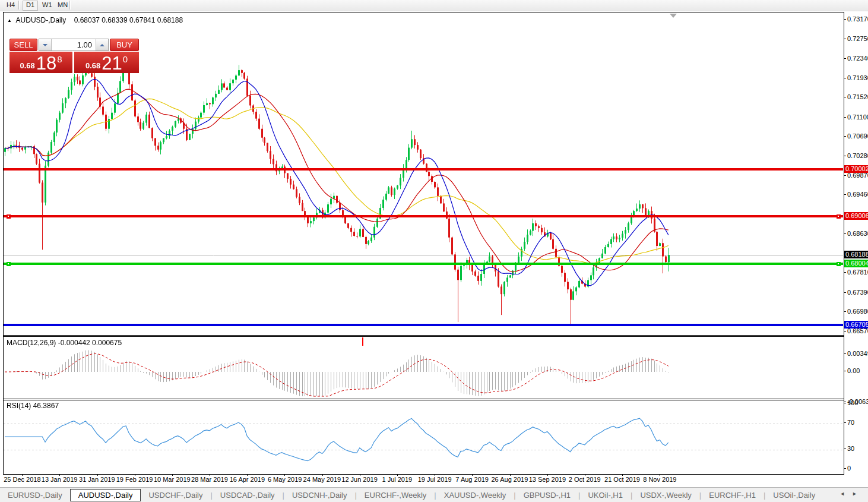 The height and width of the screenshot is (502, 868). I want to click on scroll-to-end-icon, so click(673, 15).